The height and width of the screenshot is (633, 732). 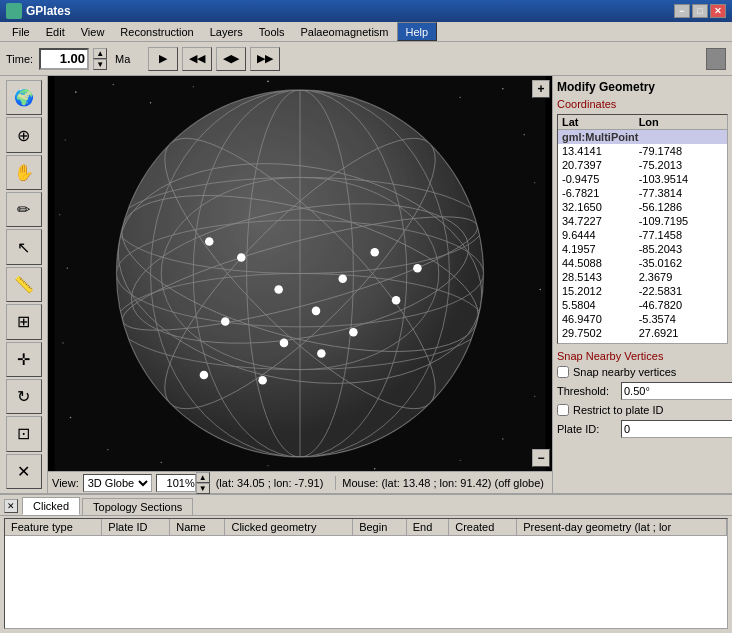 I want to click on coord-row: -6.7821-77.3814, so click(x=642, y=193).